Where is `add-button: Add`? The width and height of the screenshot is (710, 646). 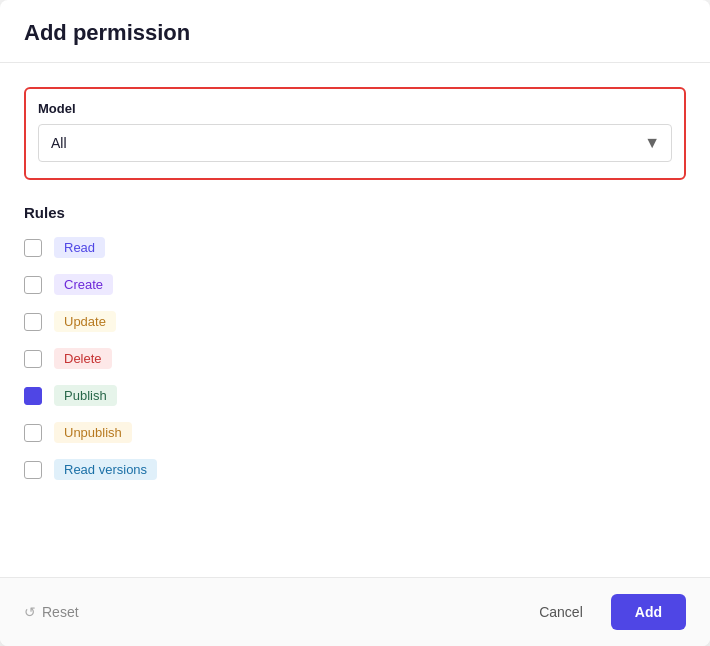
add-button: Add is located at coordinates (648, 612).